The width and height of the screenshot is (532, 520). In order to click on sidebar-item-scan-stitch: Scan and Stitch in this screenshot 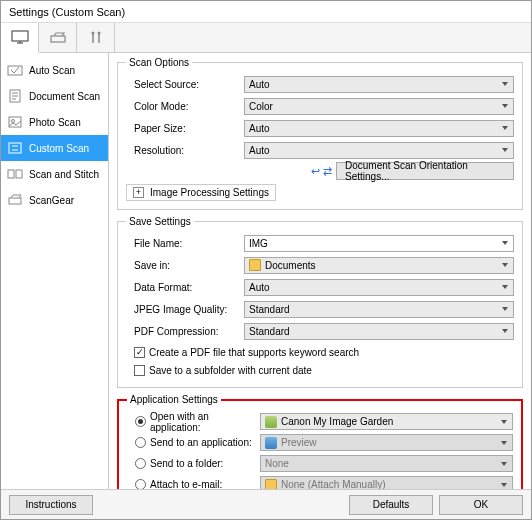, I will do `click(54, 174)`.